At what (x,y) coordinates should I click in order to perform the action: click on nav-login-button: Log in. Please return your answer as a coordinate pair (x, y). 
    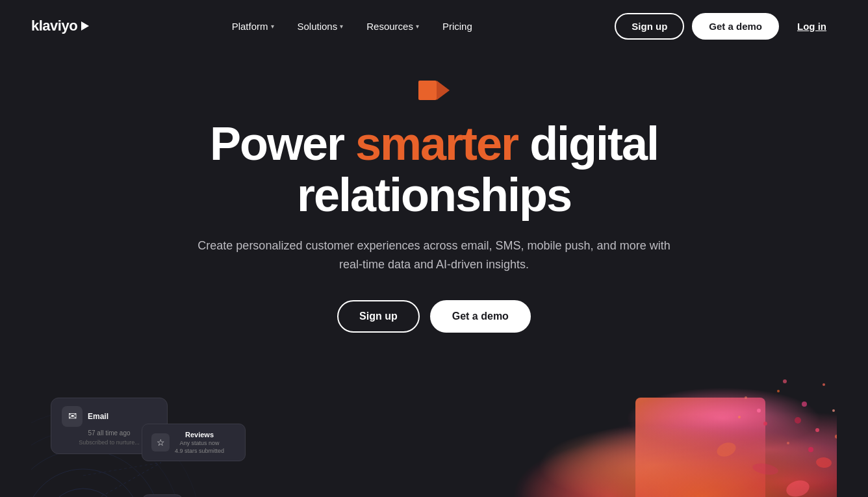
    Looking at the image, I should click on (812, 26).